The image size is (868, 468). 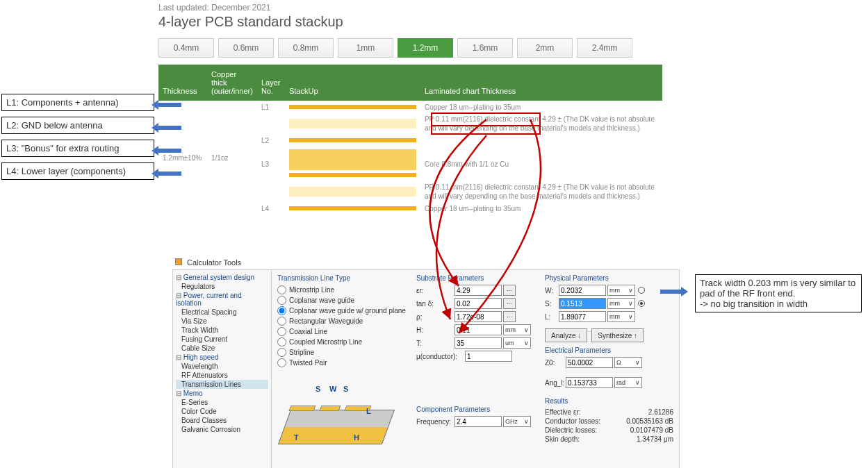 What do you see at coordinates (222, 312) in the screenshot?
I see `tree-electrical-spacing: Electrical Spacing` at bounding box center [222, 312].